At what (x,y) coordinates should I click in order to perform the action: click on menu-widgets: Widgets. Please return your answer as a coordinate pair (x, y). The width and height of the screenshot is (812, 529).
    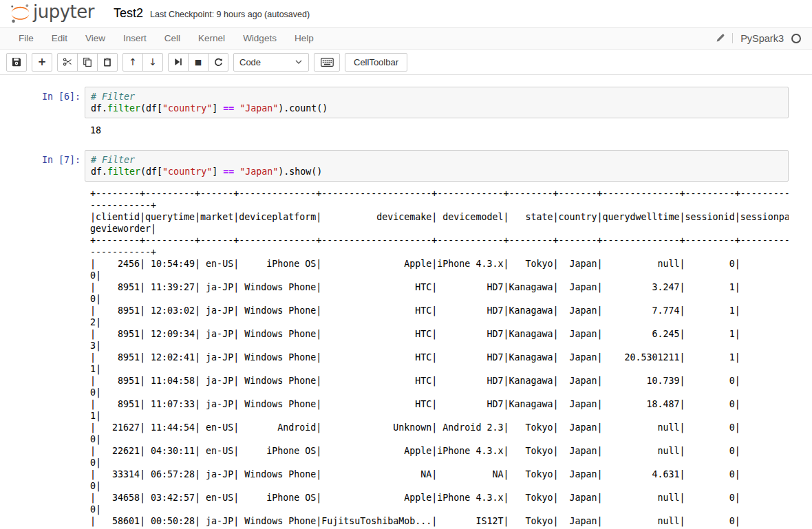
    Looking at the image, I should click on (260, 39).